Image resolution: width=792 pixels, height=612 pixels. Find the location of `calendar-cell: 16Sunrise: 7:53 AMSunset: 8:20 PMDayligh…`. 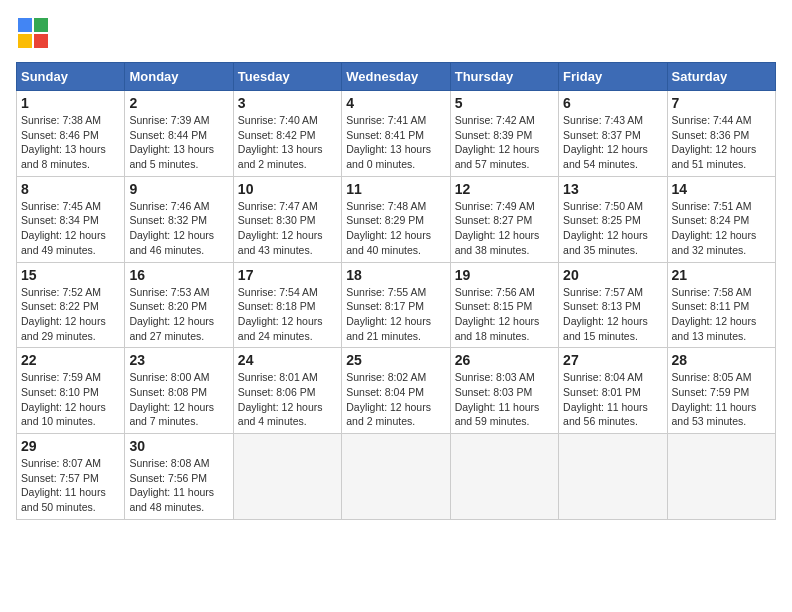

calendar-cell: 16Sunrise: 7:53 AMSunset: 8:20 PMDayligh… is located at coordinates (179, 305).